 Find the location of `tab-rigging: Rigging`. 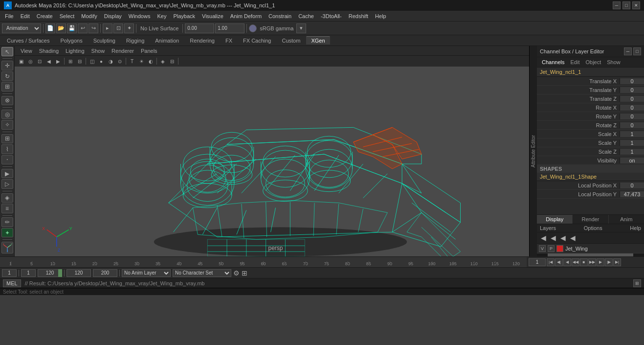

tab-rigging: Rigging is located at coordinates (135, 41).